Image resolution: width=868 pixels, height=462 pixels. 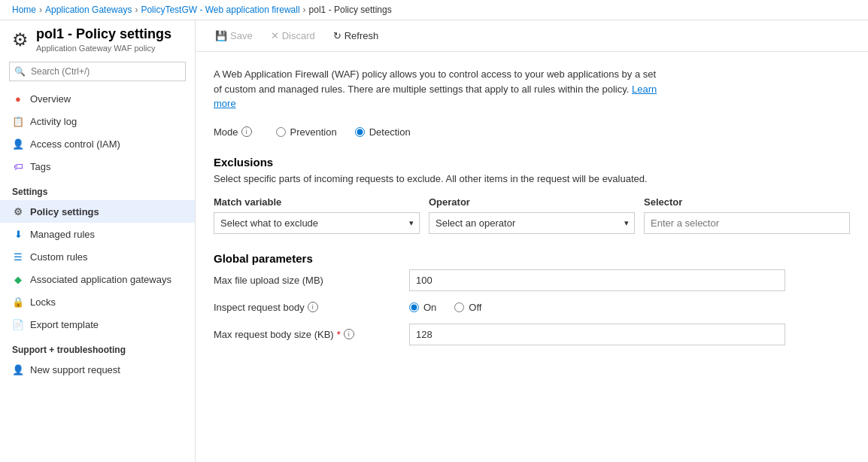 What do you see at coordinates (241, 36) in the screenshot?
I see `save-label: Save` at bounding box center [241, 36].